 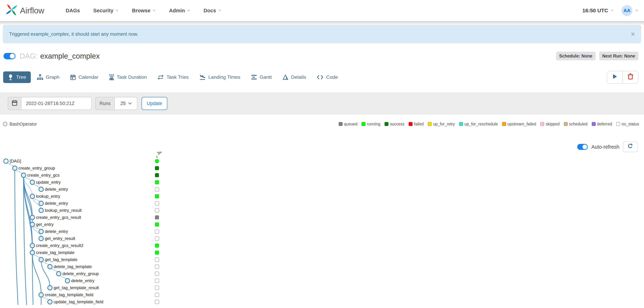 What do you see at coordinates (576, 124) in the screenshot?
I see `status-legend-item-scheduled: scheduled` at bounding box center [576, 124].